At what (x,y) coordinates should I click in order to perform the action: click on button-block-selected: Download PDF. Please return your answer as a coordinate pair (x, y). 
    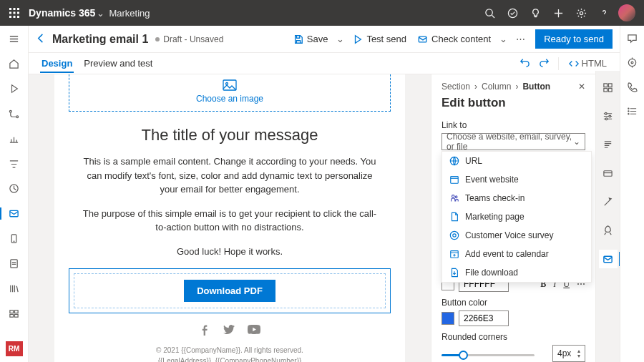
    Looking at the image, I should click on (230, 290).